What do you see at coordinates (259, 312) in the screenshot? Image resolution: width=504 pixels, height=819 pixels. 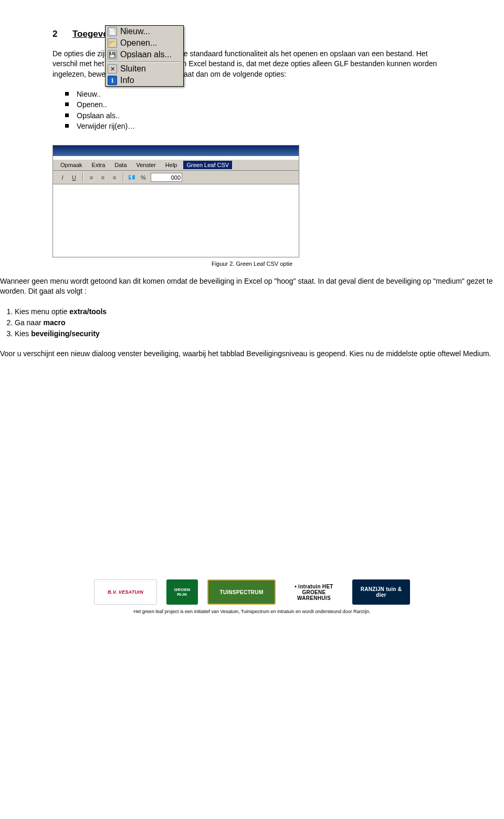 I see `step-item: Kies menu optie extra/tools` at bounding box center [259, 312].